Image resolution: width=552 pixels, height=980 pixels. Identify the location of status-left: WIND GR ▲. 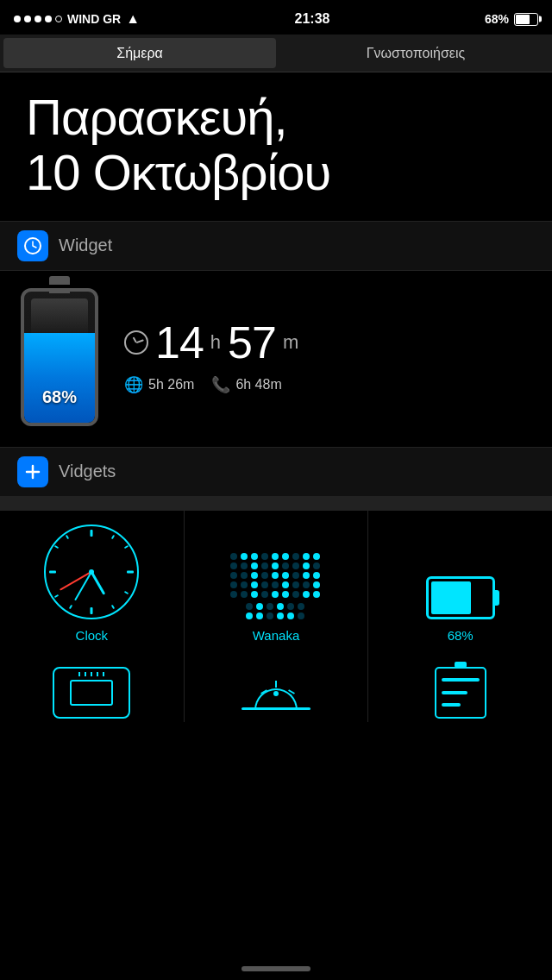
(77, 19).